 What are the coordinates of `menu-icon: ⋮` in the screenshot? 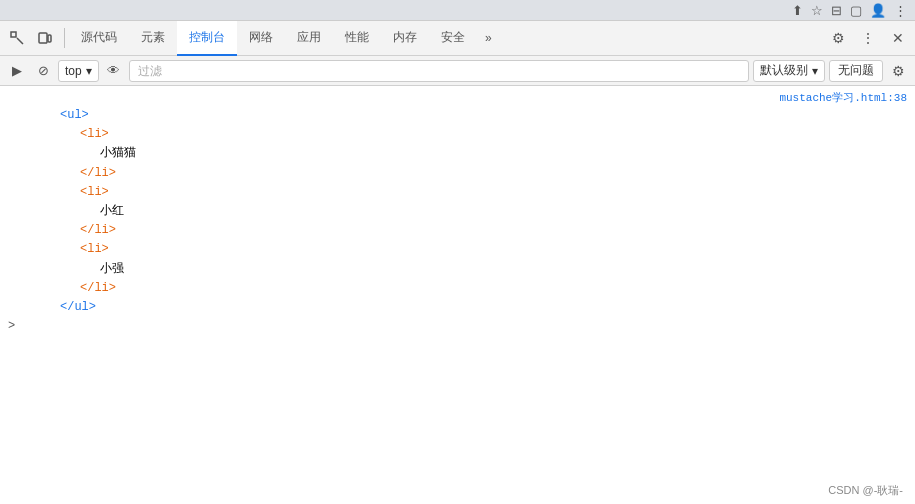 It's located at (900, 10).